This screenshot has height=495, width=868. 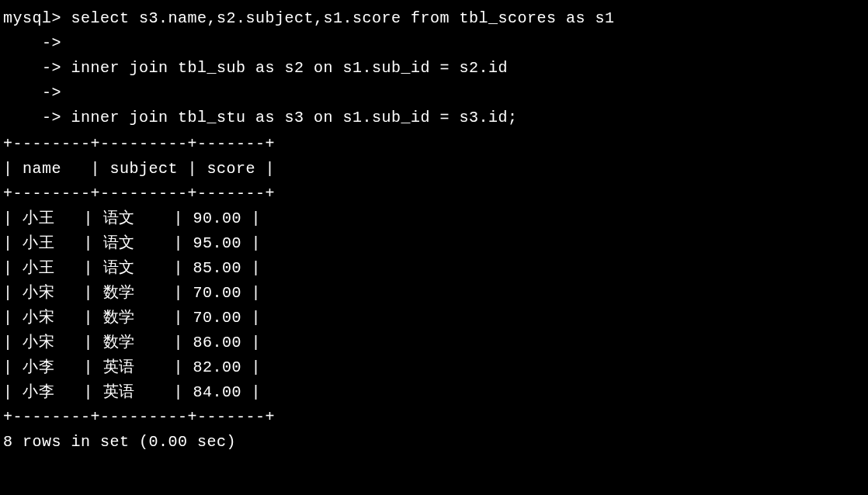 What do you see at coordinates (434, 19) in the screenshot?
I see `query-line-1: mysql> select s3.name,s2.subject,s1.scor…` at bounding box center [434, 19].